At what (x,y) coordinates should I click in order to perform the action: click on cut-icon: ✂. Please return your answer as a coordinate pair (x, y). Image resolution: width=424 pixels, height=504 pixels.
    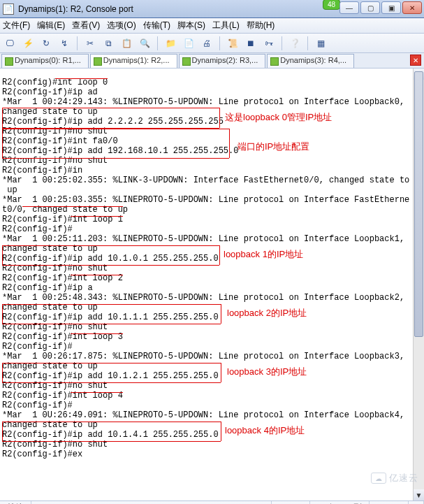
    Looking at the image, I should click on (90, 43).